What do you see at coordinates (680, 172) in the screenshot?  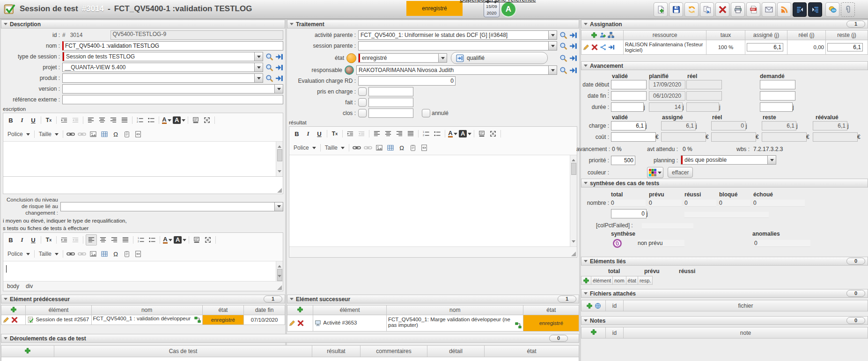 I see `effacer-button: effacer` at bounding box center [680, 172].